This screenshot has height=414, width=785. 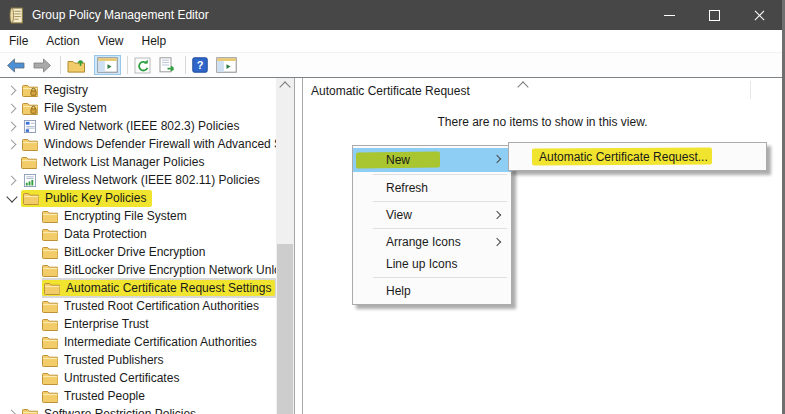 What do you see at coordinates (159, 288) in the screenshot?
I see `selection-background: Automatic Certificate Request Settings` at bounding box center [159, 288].